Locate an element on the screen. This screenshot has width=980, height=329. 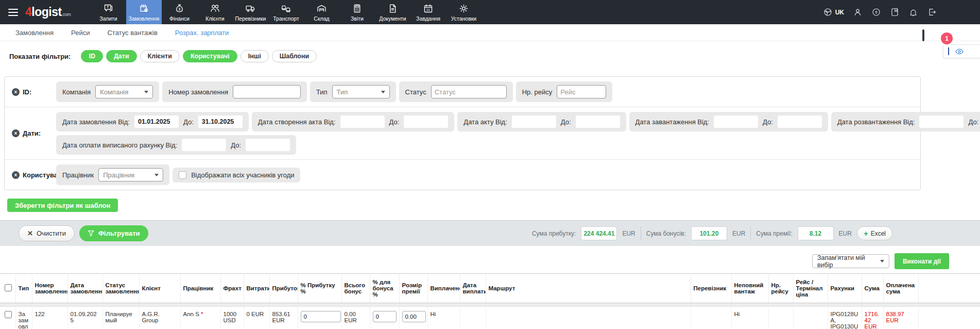
company-select: Компанія is located at coordinates (124, 92).